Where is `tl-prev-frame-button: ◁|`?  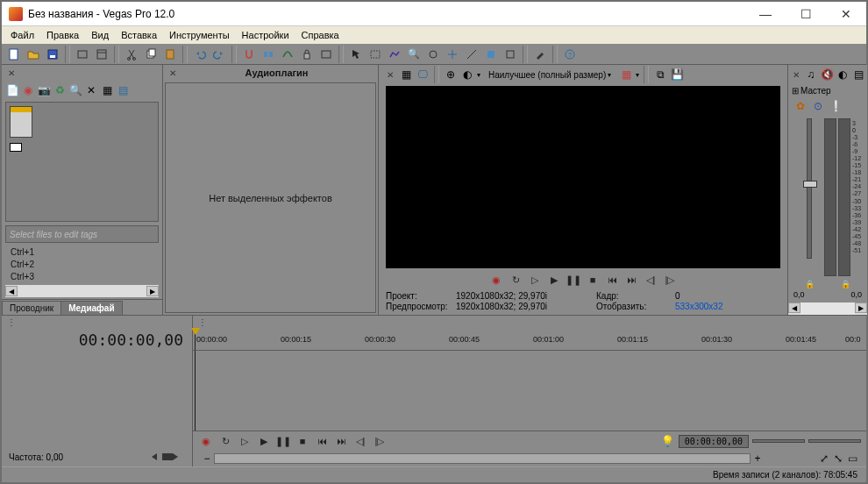
tl-prev-frame-button: ◁| is located at coordinates (360, 441).